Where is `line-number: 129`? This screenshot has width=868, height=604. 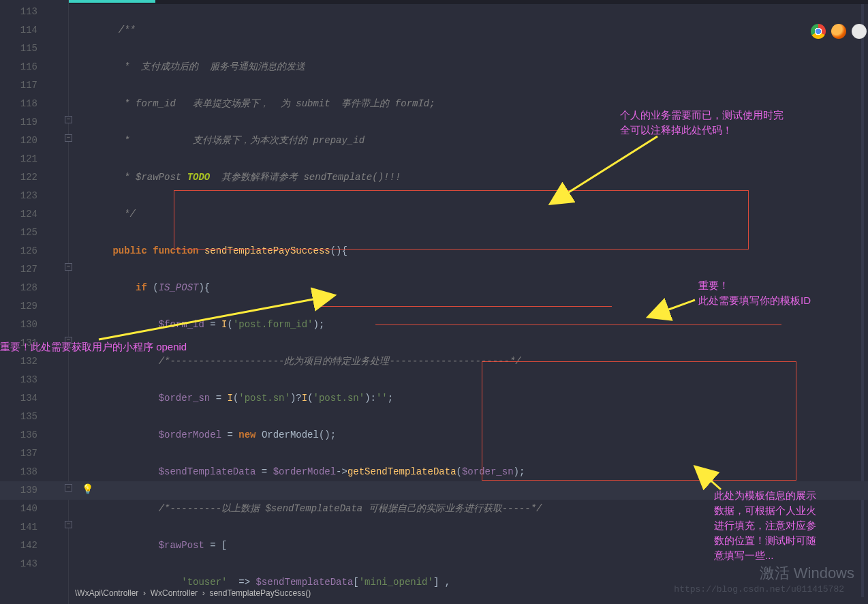 line-number: 129 is located at coordinates (19, 307).